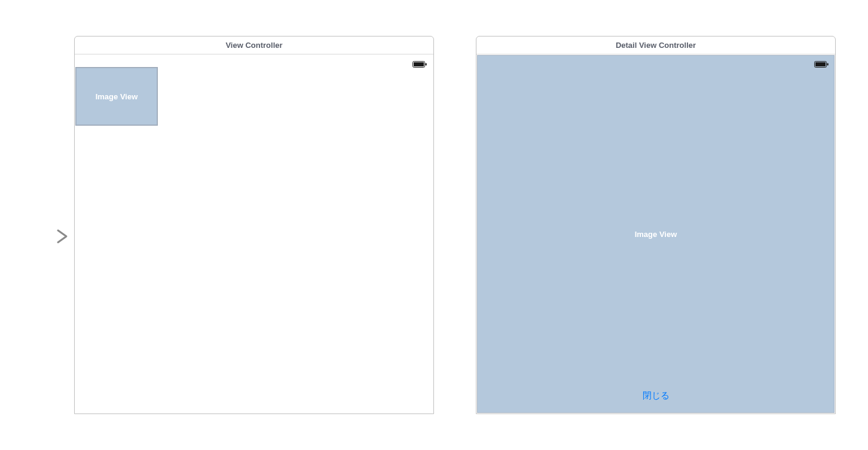 The height and width of the screenshot is (450, 868). I want to click on close-button: 閉じる, so click(656, 396).